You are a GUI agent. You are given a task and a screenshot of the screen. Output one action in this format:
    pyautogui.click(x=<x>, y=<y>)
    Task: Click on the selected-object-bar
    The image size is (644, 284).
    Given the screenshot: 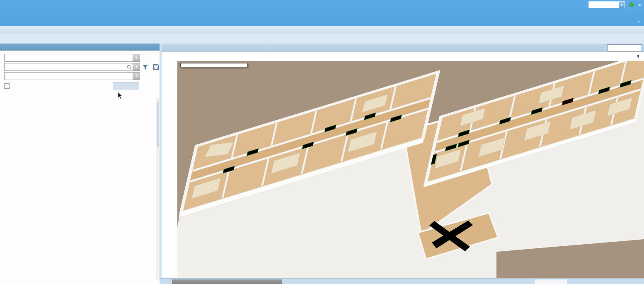 What is the action you would take?
    pyautogui.click(x=403, y=56)
    